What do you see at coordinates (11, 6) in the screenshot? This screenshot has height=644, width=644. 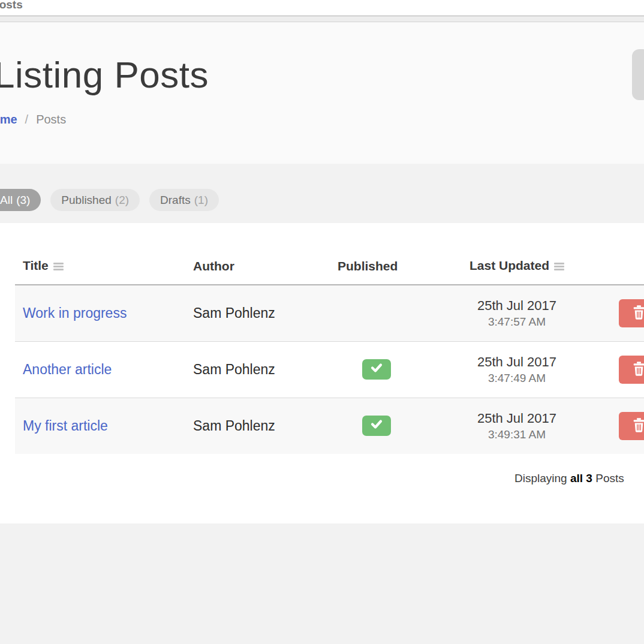 I see `browser-tab-title: Posts` at bounding box center [11, 6].